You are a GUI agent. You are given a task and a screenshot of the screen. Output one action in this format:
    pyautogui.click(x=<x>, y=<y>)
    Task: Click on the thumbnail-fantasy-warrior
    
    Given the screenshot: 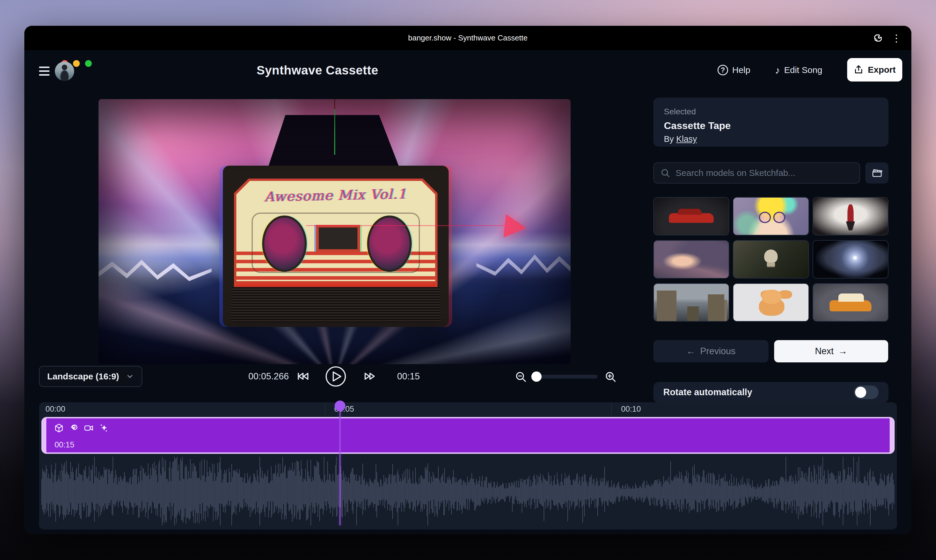 What is the action you would take?
    pyautogui.click(x=851, y=216)
    